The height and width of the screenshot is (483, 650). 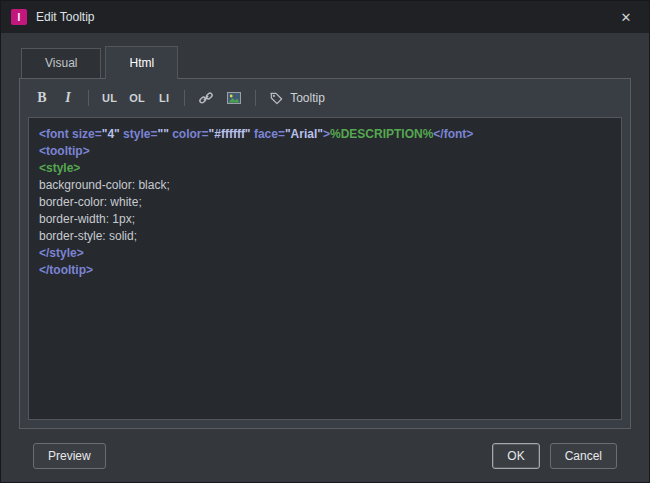 What do you see at coordinates (325, 270) in the screenshot?
I see `code-line: </tooltip>` at bounding box center [325, 270].